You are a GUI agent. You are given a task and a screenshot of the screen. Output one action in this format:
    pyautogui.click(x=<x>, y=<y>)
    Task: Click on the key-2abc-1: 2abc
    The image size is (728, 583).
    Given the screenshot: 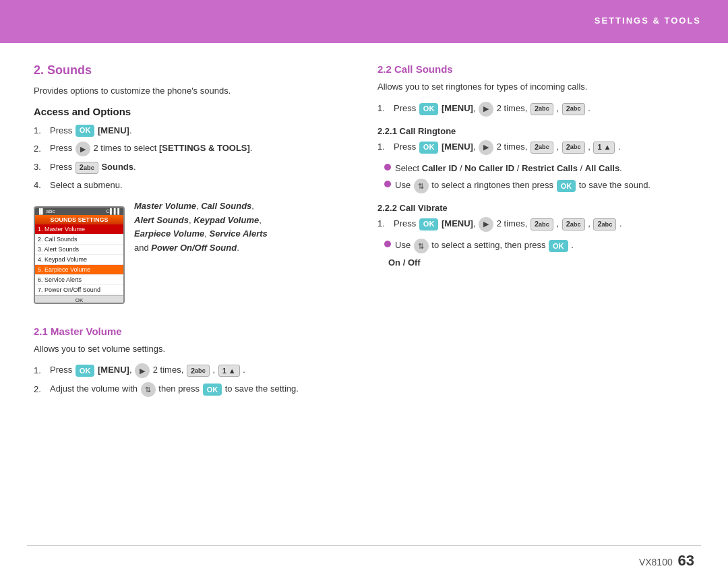 What is the action you would take?
    pyautogui.click(x=87, y=168)
    